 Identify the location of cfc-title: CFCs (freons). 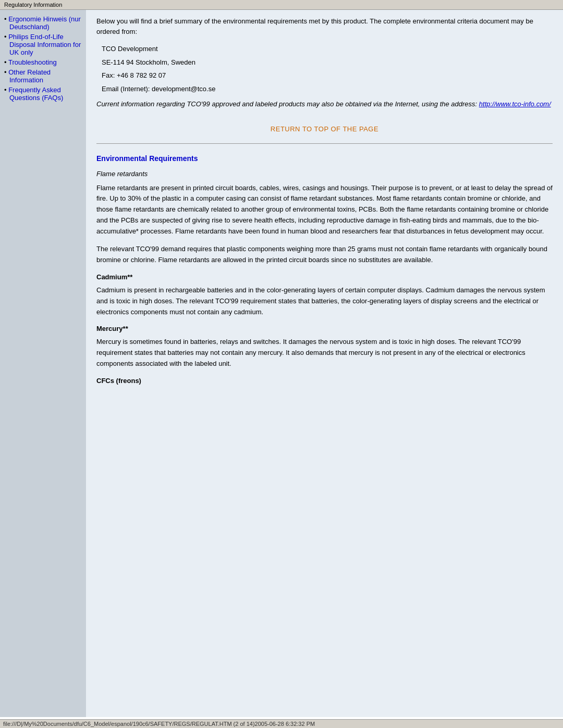
(324, 380).